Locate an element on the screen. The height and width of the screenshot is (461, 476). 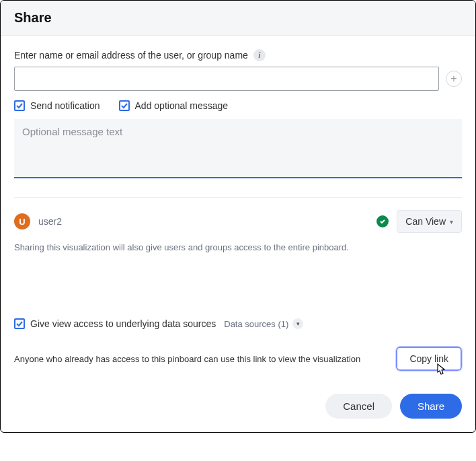
data-sources-toggle: Data sources (1) ▾ is located at coordinates (264, 324).